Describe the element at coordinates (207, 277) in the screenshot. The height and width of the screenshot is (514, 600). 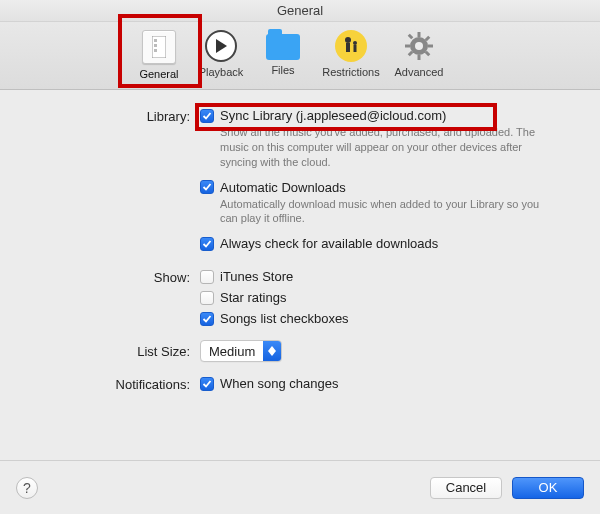
I see `itunes-store-checkbox` at that location.